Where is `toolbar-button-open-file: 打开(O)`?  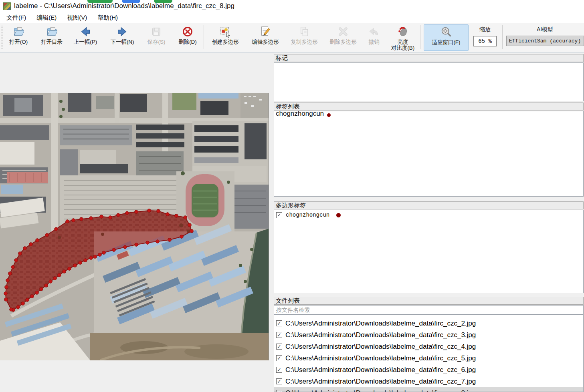
toolbar-button-open-file: 打开(O) is located at coordinates (18, 37).